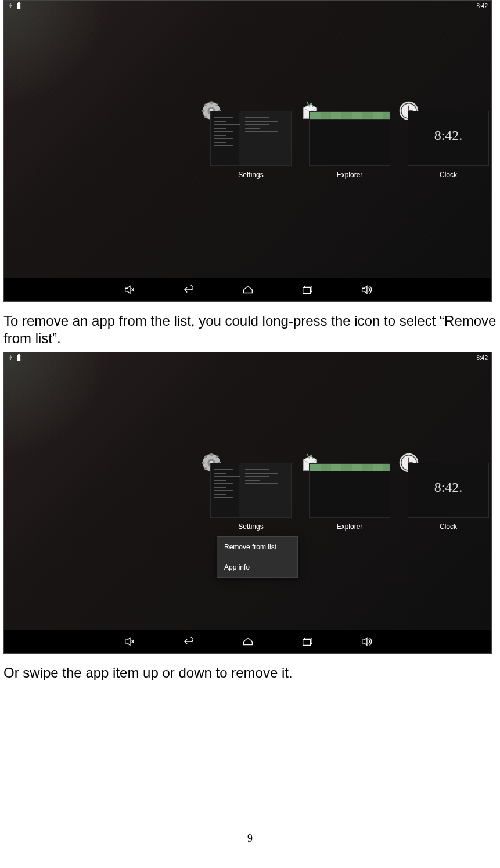 The image size is (500, 868). Describe the element at coordinates (257, 557) in the screenshot. I see `context-menu: Remove from list App info` at that location.